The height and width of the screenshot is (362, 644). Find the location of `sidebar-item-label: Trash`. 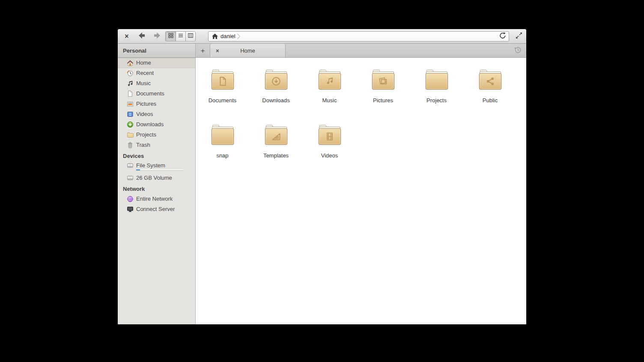

sidebar-item-label: Trash is located at coordinates (166, 145).